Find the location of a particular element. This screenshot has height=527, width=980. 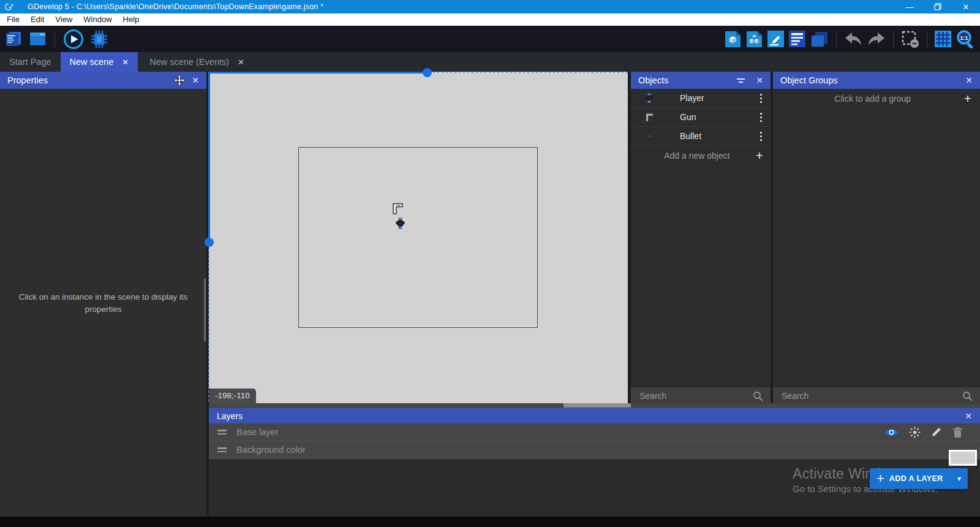

object-row-gun: Gun is located at coordinates (701, 118).